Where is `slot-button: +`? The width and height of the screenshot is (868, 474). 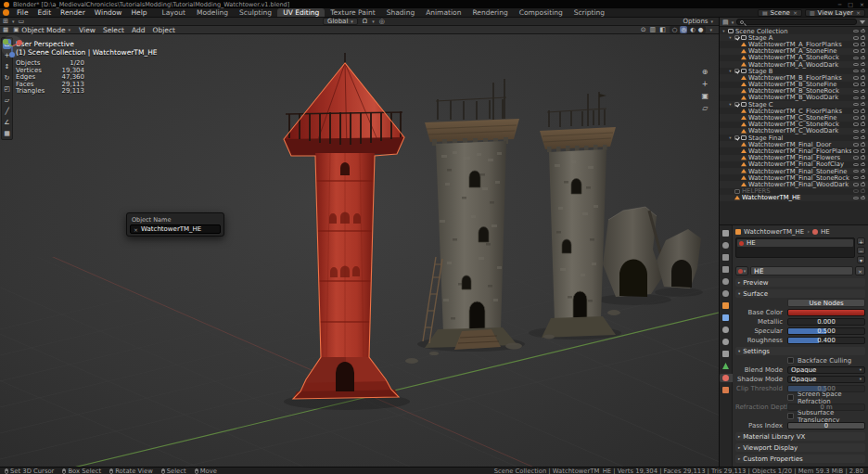
slot-button: + is located at coordinates (861, 241).